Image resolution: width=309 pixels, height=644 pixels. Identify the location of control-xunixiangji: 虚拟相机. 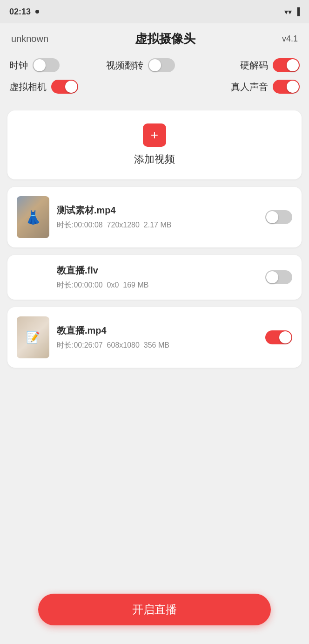
(58, 87).